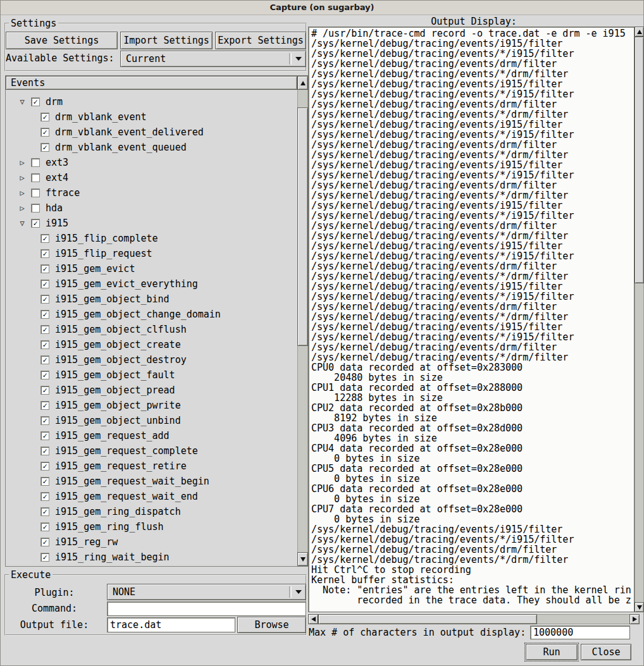  Describe the element at coordinates (635, 619) in the screenshot. I see `output-scroll-right-button` at that location.